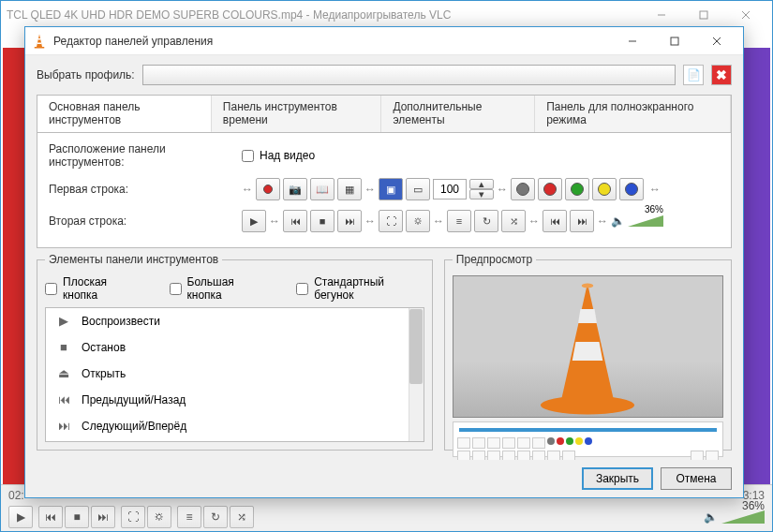 This screenshot has width=773, height=532. What do you see at coordinates (675, 41) in the screenshot?
I see `dialog-maximize-button` at bounding box center [675, 41].